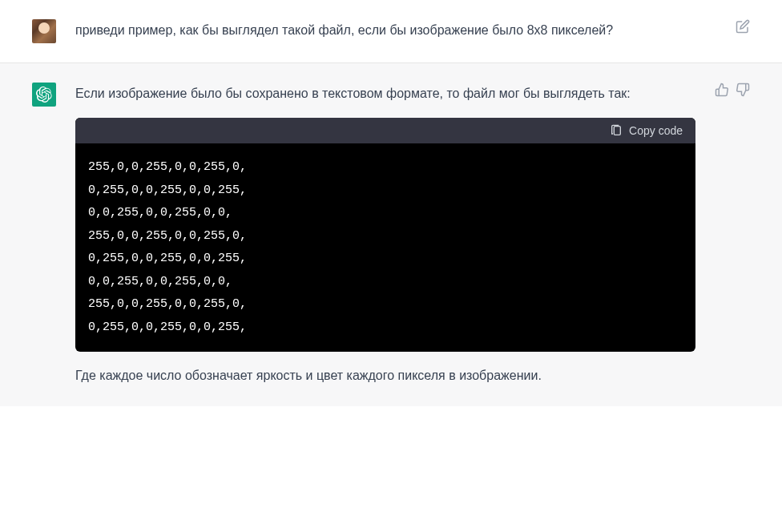  What do you see at coordinates (743, 26) in the screenshot?
I see `edit-icon` at bounding box center [743, 26].